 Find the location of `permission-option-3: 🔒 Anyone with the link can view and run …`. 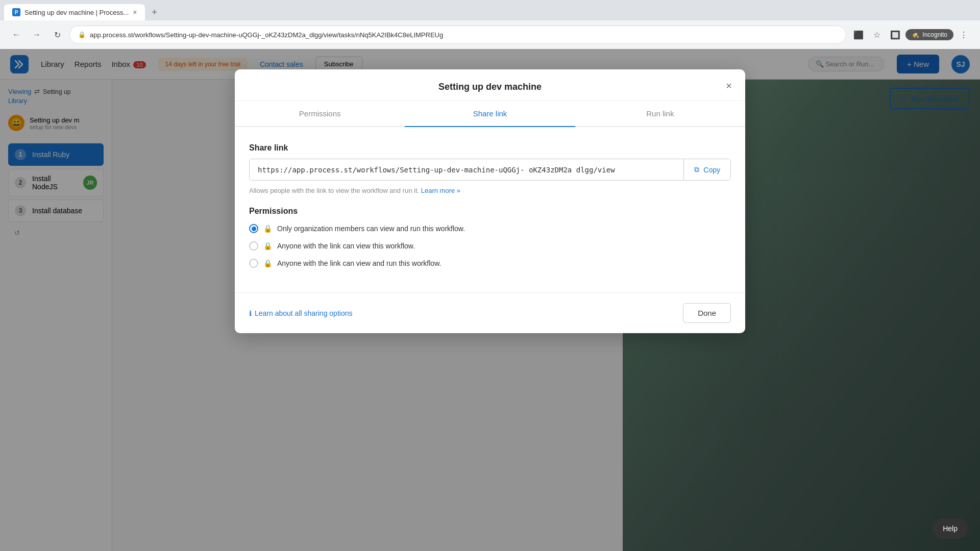

permission-option-3: 🔒 Anyone with the link can view and run … is located at coordinates (490, 263).